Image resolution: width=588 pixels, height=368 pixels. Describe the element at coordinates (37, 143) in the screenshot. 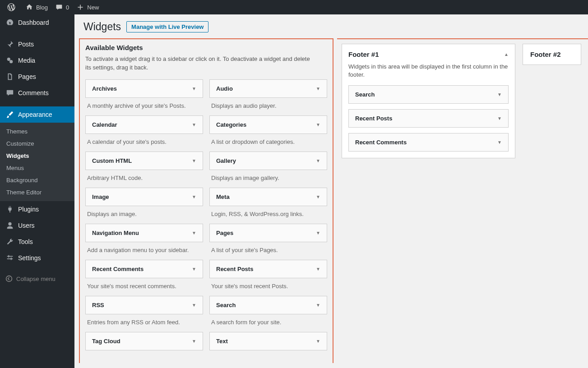

I see `submenu-customize: Customize` at that location.